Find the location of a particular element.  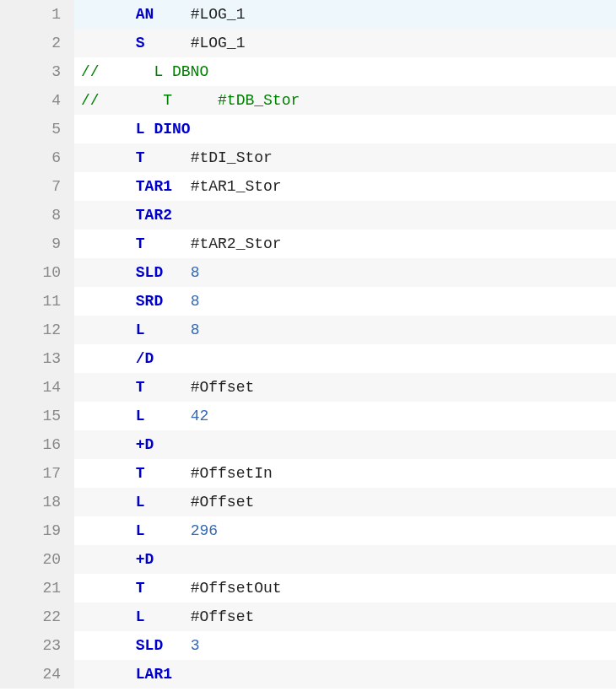

token-keyword: /D is located at coordinates (145, 359).